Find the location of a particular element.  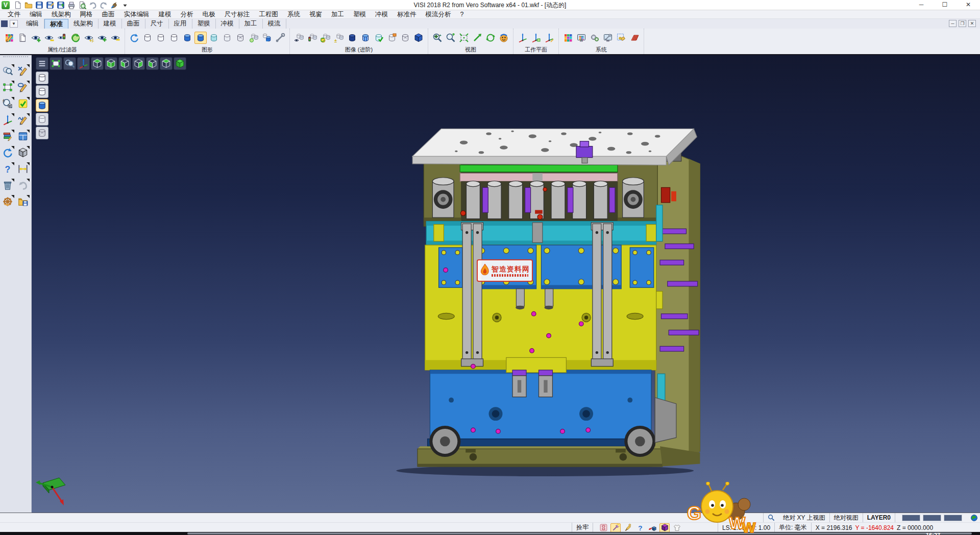

qa-preview-icon is located at coordinates (82, 5).